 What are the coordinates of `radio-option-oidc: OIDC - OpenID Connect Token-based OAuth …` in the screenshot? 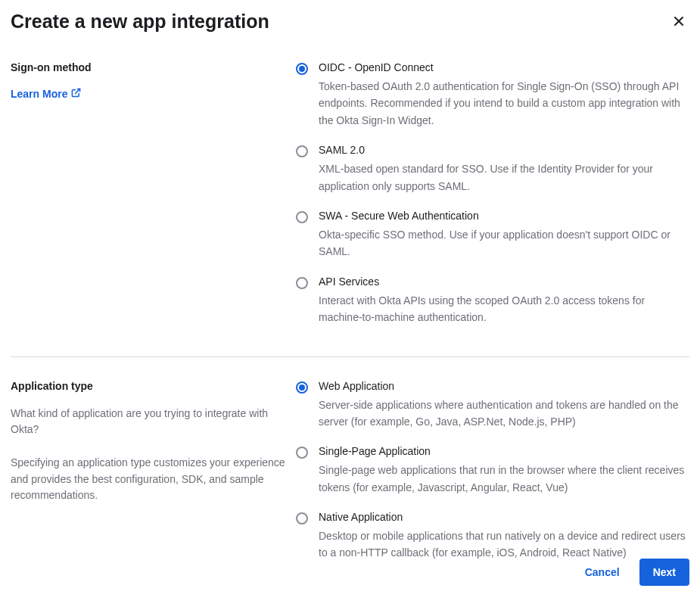 It's located at (493, 95).